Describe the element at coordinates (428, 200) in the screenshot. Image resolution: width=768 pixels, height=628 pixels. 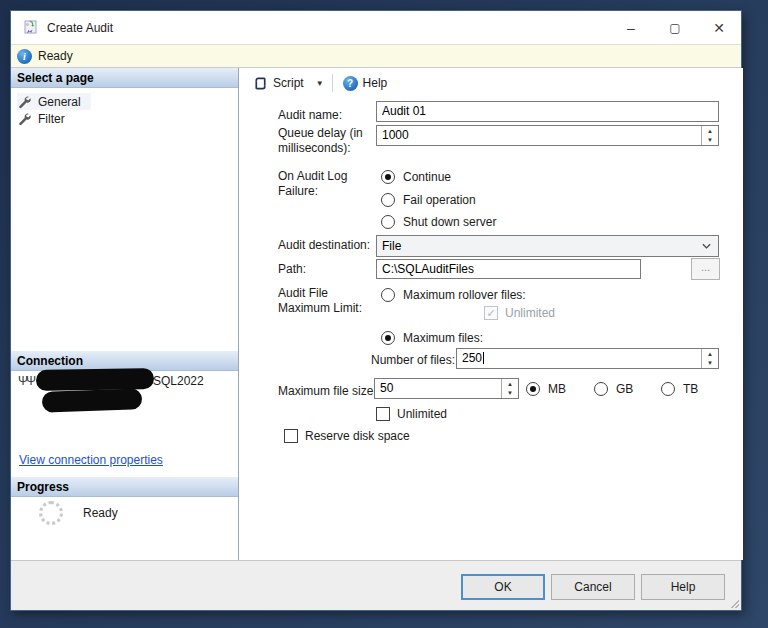
I see `radio-fail-operation: Fail operation` at that location.